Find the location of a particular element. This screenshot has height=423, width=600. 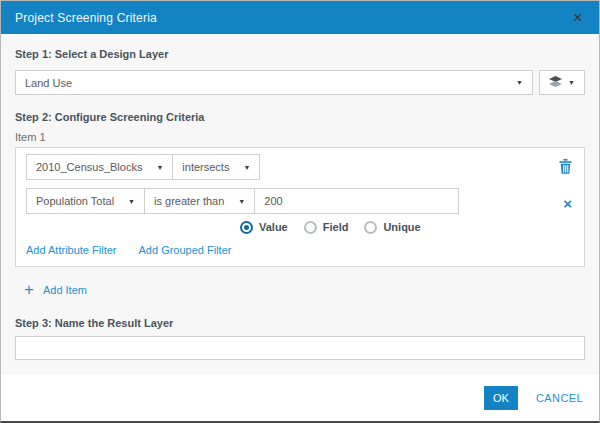

spatial-operator-select: intersects ▼ is located at coordinates (216, 167).